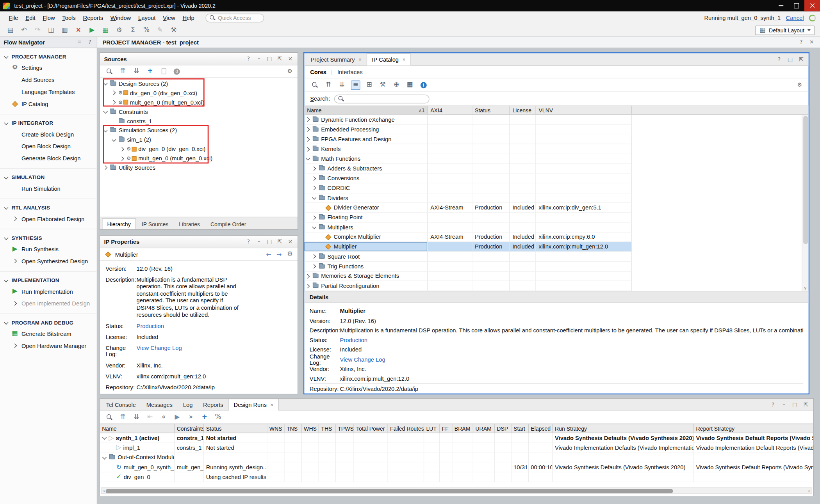  Describe the element at coordinates (446, 428) in the screenshot. I see `column-header-ff: FF` at that location.